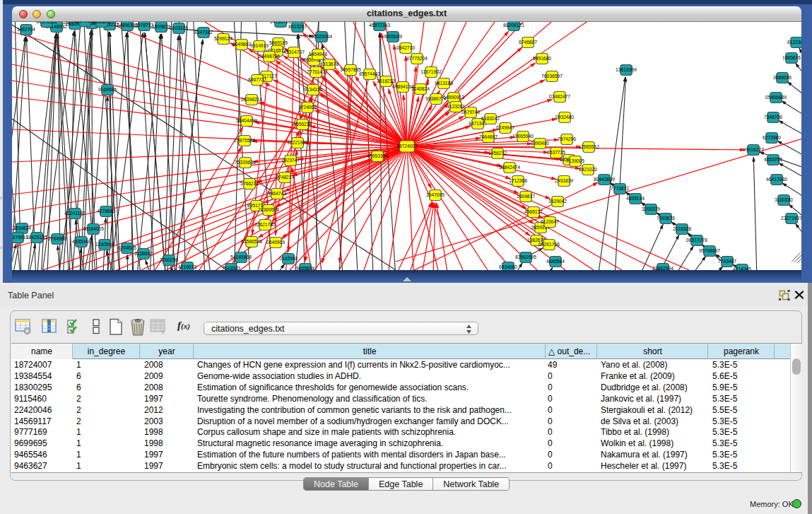  I want to click on svg-text: 0142940, so click(288, 259).